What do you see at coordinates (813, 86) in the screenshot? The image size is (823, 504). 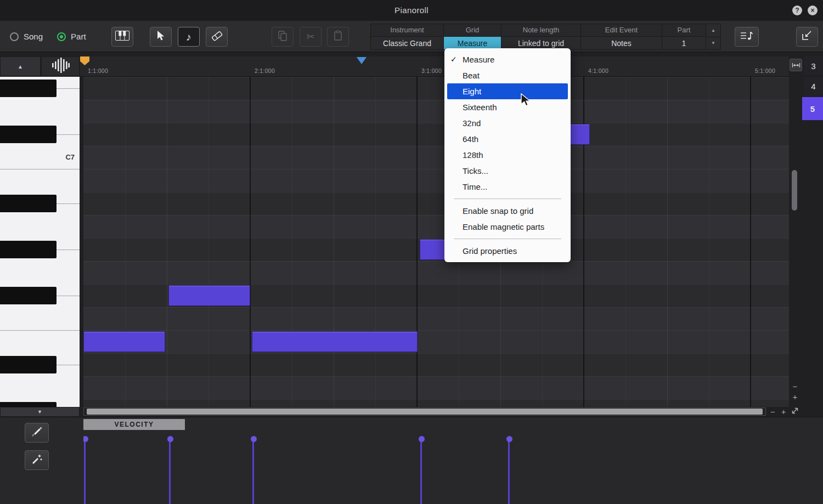 I see `part-tab-4: 4` at bounding box center [813, 86].